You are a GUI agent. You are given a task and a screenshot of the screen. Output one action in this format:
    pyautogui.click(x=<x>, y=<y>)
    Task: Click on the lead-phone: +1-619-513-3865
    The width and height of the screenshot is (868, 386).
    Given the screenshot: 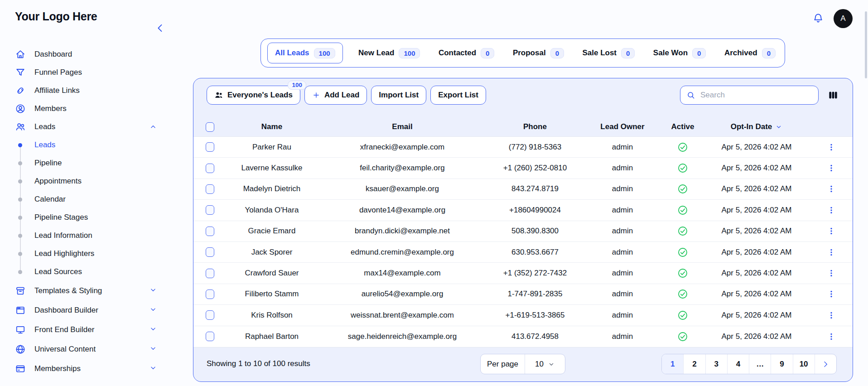 What is the action you would take?
    pyautogui.click(x=535, y=315)
    